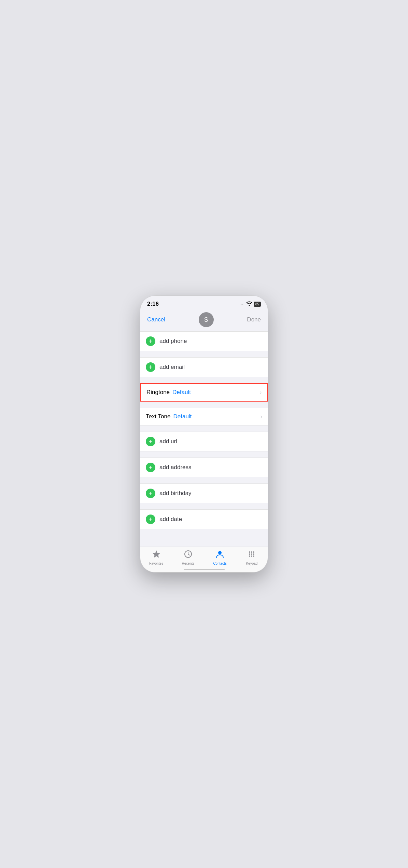 Image resolution: width=408 pixels, height=868 pixels. What do you see at coordinates (151, 367) in the screenshot?
I see `add-email-icon: +` at bounding box center [151, 367].